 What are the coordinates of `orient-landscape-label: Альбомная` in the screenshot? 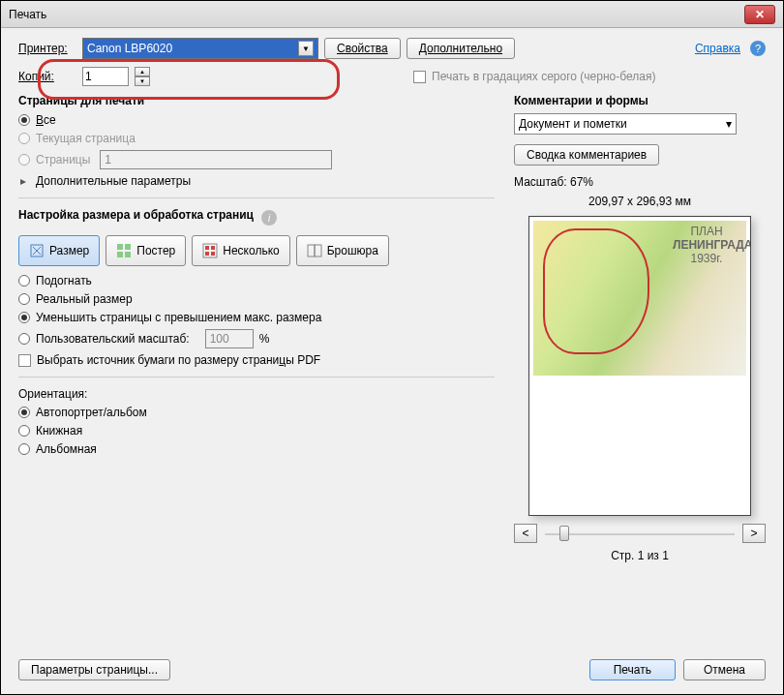 It's located at (66, 449).